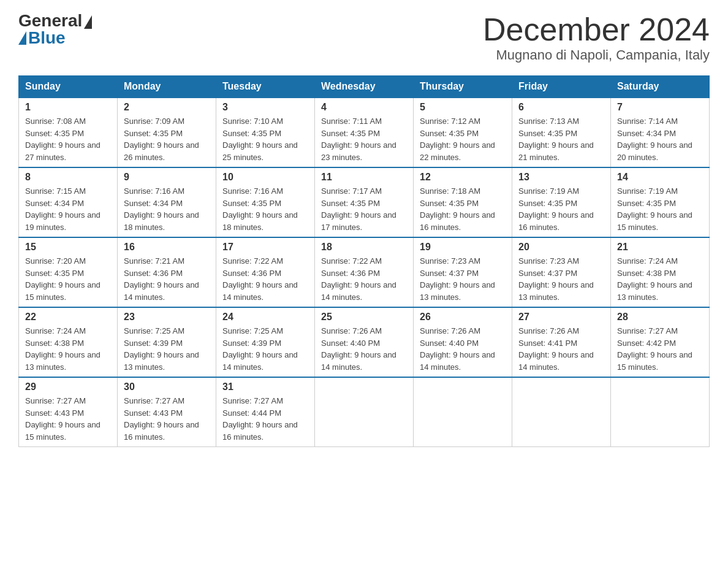 This screenshot has width=728, height=563. What do you see at coordinates (463, 177) in the screenshot?
I see `day-number: 12` at bounding box center [463, 177].